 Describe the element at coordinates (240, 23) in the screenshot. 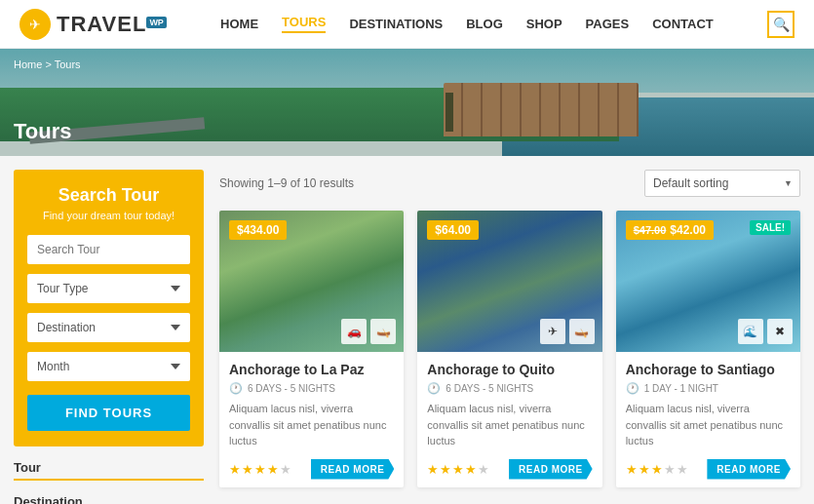

I see `nav-home: HOME` at that location.